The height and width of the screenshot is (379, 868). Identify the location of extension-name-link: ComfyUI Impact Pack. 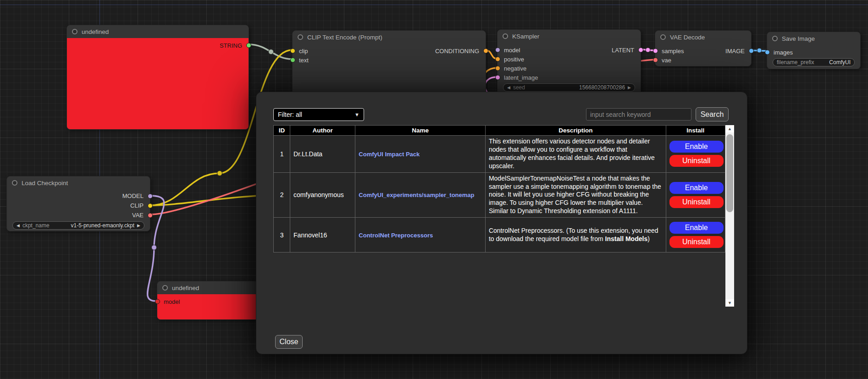
(389, 154).